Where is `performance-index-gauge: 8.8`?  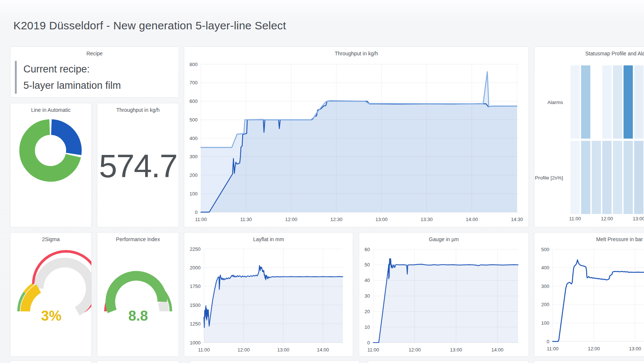
performance-index-gauge: 8.8 is located at coordinates (138, 295).